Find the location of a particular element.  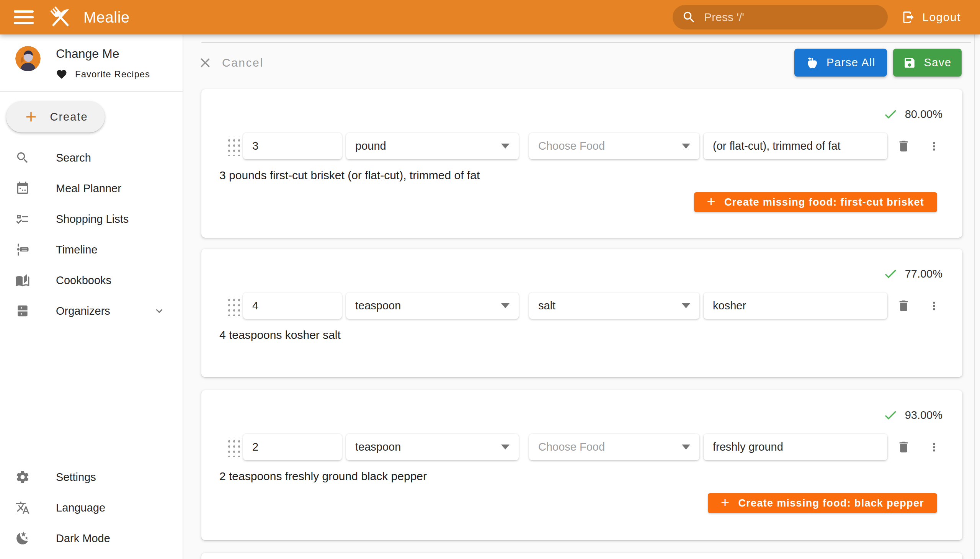

logout-button: Logout is located at coordinates (931, 17).